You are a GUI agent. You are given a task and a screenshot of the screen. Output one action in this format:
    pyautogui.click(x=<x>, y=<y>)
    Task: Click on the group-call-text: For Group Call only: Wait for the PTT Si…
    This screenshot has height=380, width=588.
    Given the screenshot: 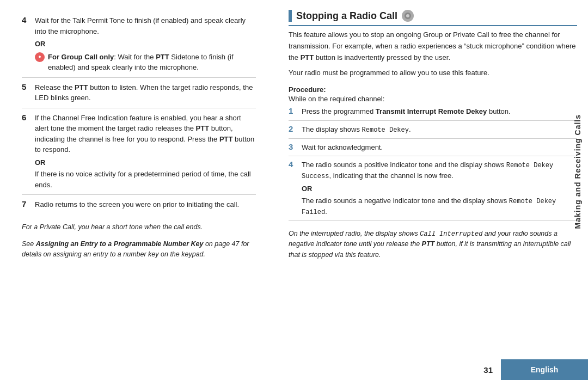 What is the action you would take?
    pyautogui.click(x=152, y=62)
    